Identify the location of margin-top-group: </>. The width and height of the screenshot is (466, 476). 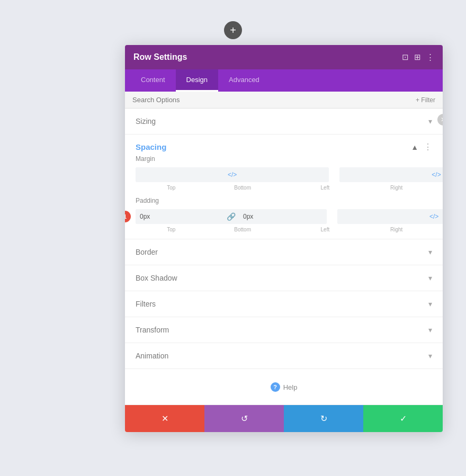
(232, 175).